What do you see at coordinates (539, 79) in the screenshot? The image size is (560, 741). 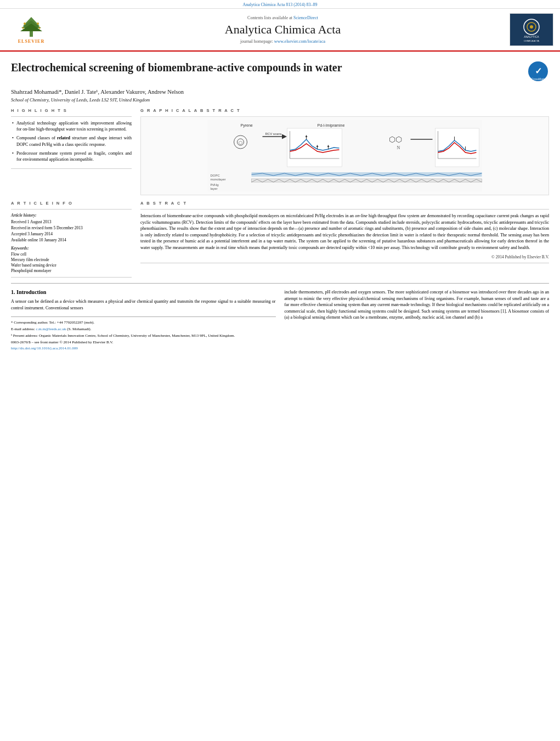 I see `svg-text: CrossMark` at bounding box center [539, 79].